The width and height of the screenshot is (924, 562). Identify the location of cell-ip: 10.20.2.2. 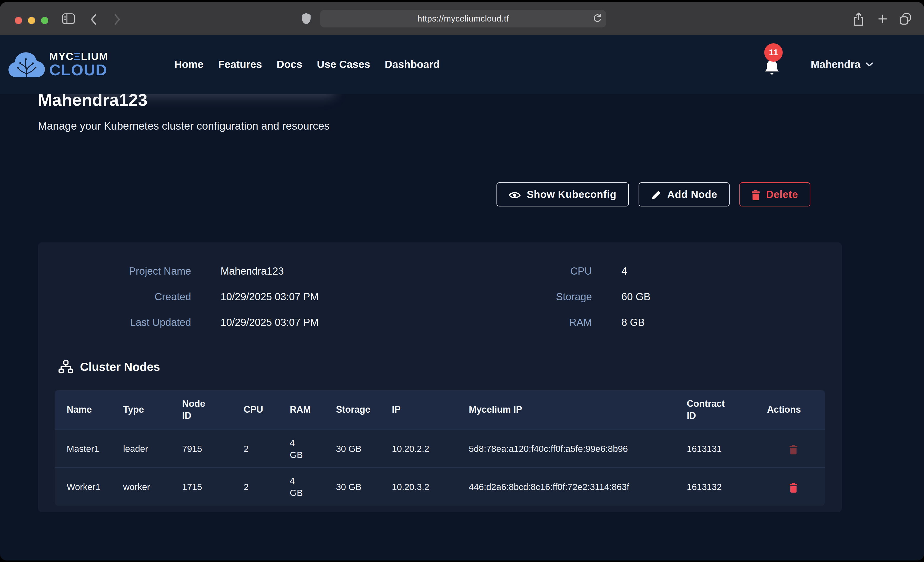
(425, 449).